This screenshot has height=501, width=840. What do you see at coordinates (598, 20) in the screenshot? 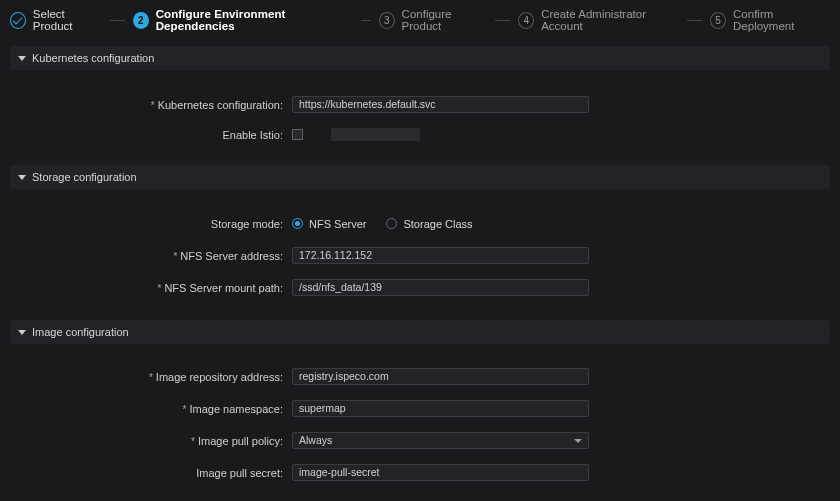
I see `step-create-admin: 4 Create Administrator Account` at bounding box center [598, 20].